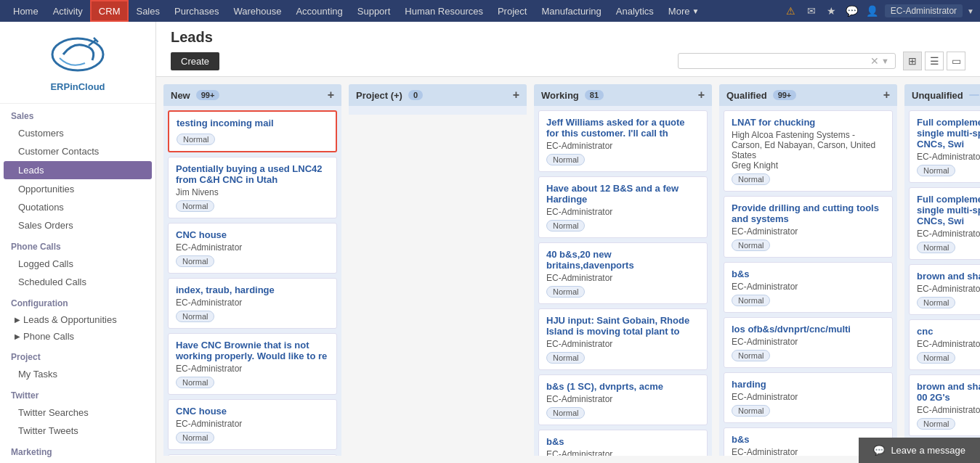 Image resolution: width=980 pixels, height=463 pixels. Describe the element at coordinates (78, 462) in the screenshot. I see `sidebar-item-mass-mailing: Mass Mailing` at that location.